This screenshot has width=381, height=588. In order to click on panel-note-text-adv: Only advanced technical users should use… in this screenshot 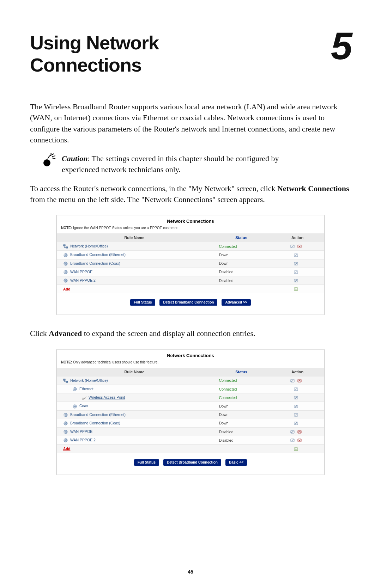, I will do `click(115, 362)`.